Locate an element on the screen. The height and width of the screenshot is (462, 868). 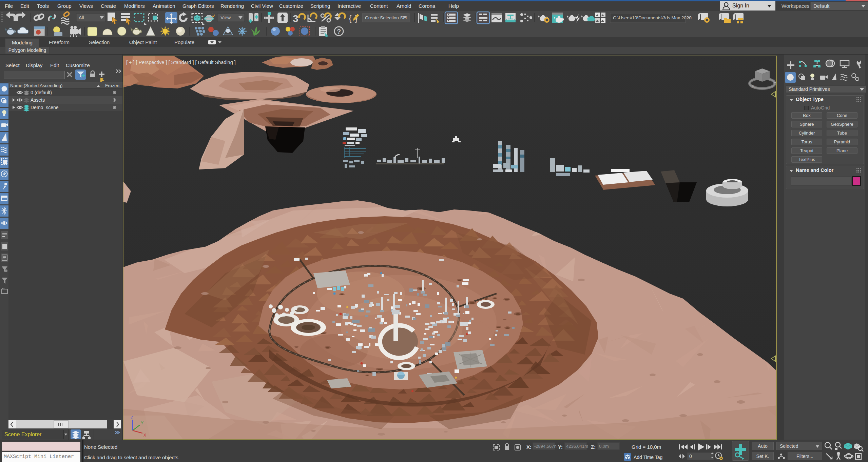
svg-text: View is located at coordinates (226, 18).